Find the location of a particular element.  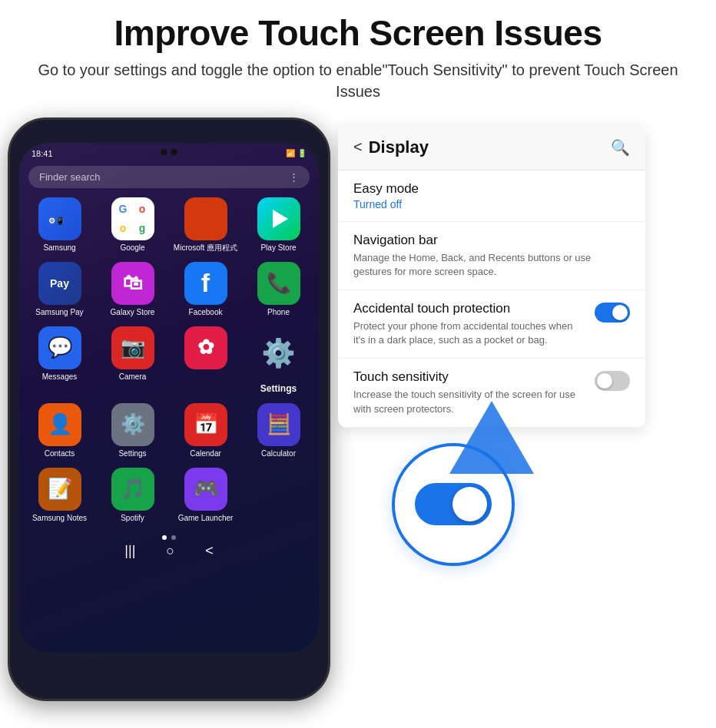

app-grid-row1: ⚙📱 Samsung G o o g Google is located at coordinates (169, 225).